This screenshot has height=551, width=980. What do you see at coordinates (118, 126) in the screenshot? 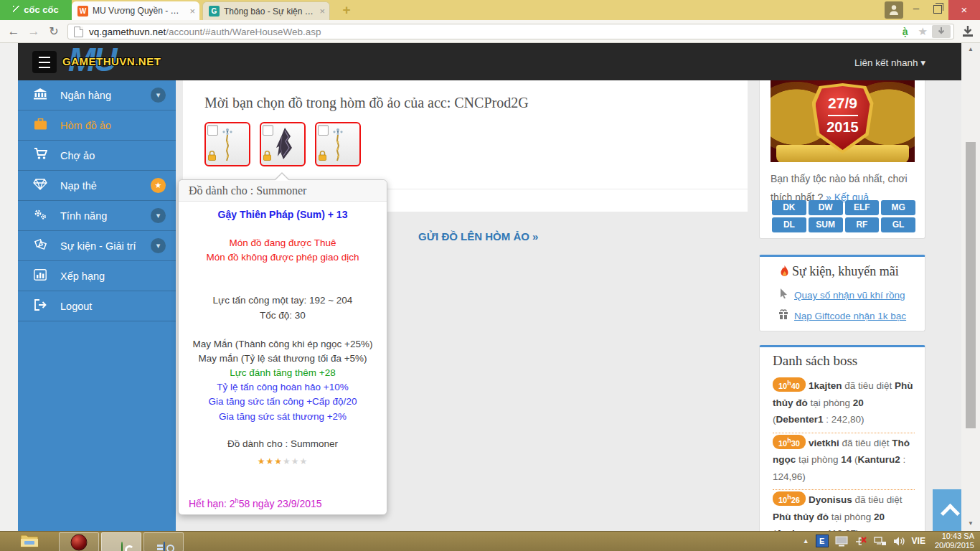
I see `sidebar-label: Hòm đồ ảo` at bounding box center [118, 126].